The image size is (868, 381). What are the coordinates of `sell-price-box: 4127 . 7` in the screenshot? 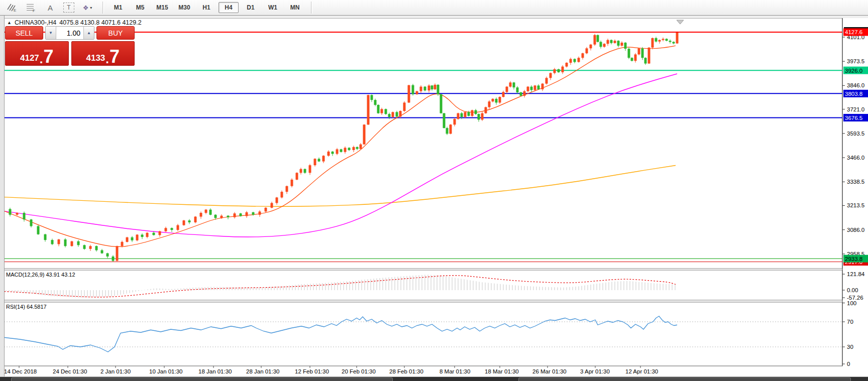 It's located at (37, 53).